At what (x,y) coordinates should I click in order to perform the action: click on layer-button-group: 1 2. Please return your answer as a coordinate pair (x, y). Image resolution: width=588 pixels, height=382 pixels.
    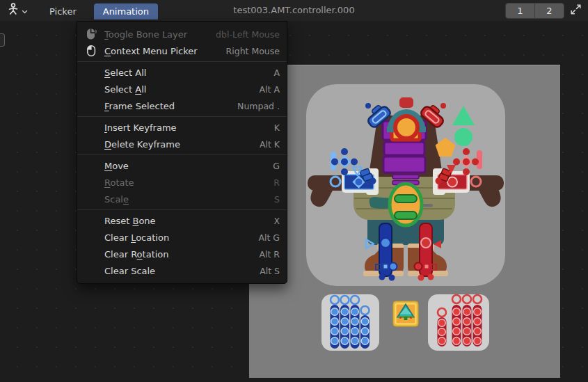
    Looking at the image, I should click on (534, 11).